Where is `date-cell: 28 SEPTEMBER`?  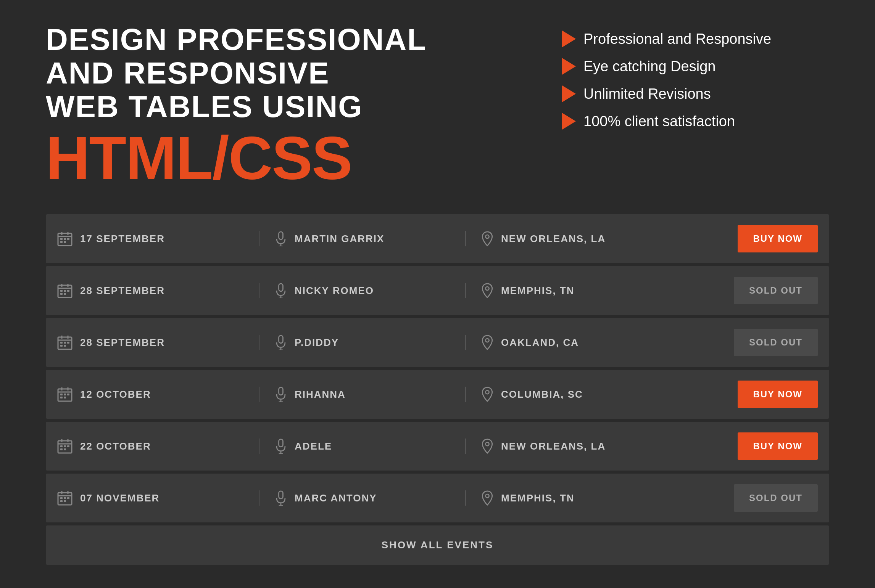
date-cell: 28 SEPTEMBER is located at coordinates (147, 291).